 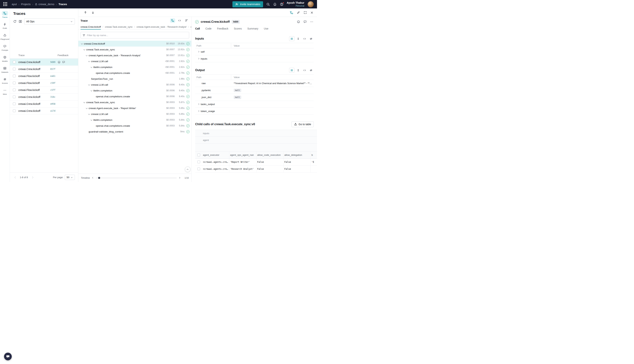 What do you see at coordinates (270, 155) in the screenshot?
I see `column-header: allow_code_execution` at bounding box center [270, 155].